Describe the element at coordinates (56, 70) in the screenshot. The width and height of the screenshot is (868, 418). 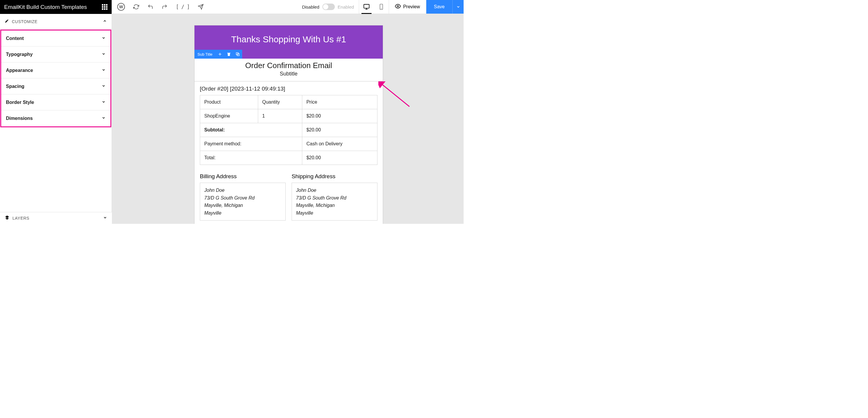
I see `panel-appearance: Appearance` at that location.